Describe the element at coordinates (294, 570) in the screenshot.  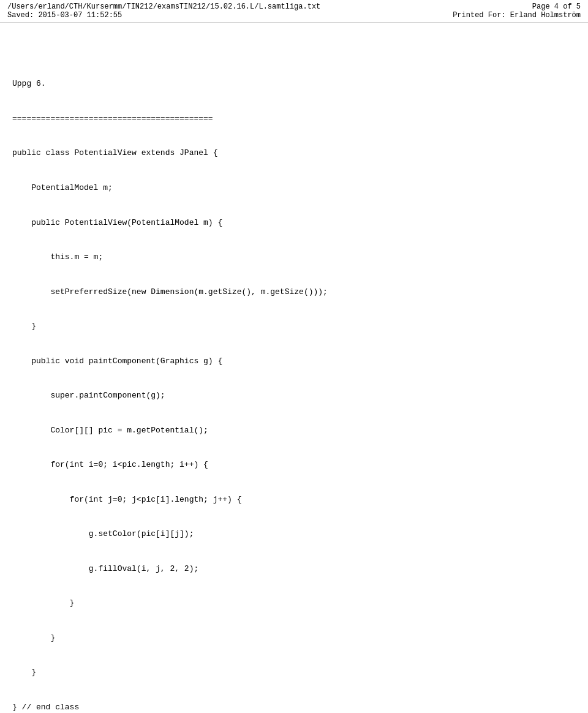
I see `code-line: g.fillOval(i, j, 2, 2);` at that location.